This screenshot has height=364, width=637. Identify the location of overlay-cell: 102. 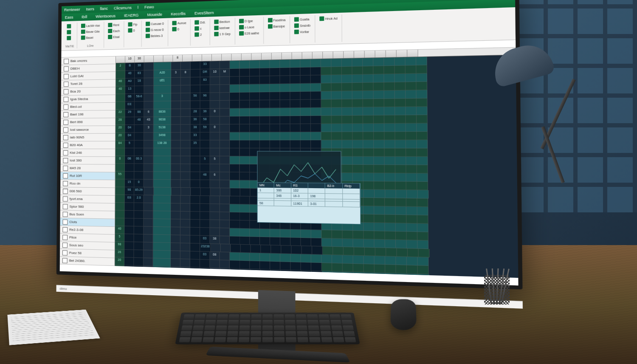
(300, 190).